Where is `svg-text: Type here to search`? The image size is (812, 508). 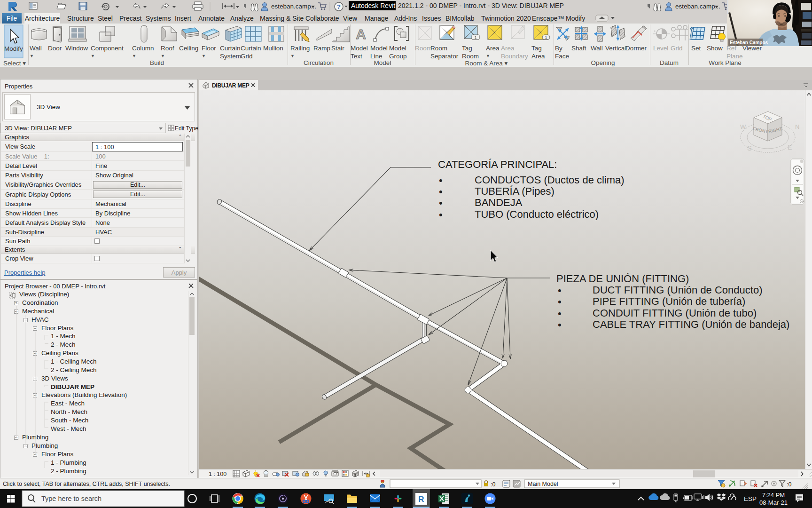 svg-text: Type here to search is located at coordinates (71, 499).